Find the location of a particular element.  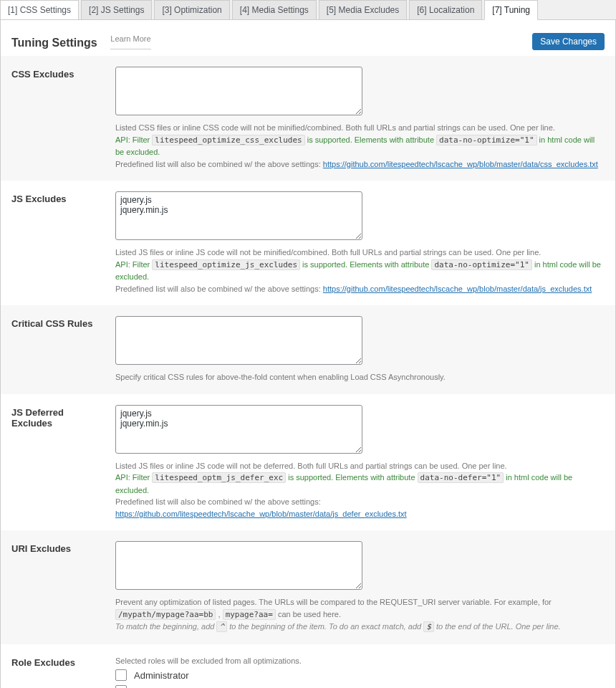

tab-js-settings: [2] JS Settings is located at coordinates (116, 10).